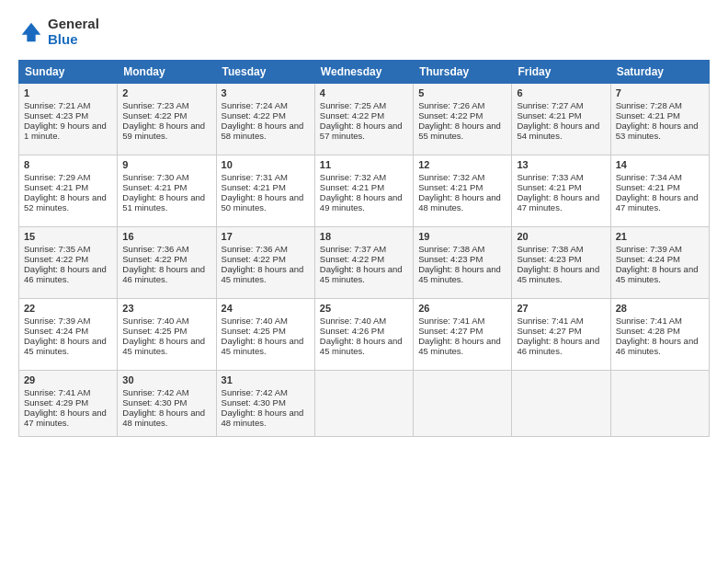 The image size is (728, 563). I want to click on sunset-text: Sunset: 4:25 PM, so click(154, 331).